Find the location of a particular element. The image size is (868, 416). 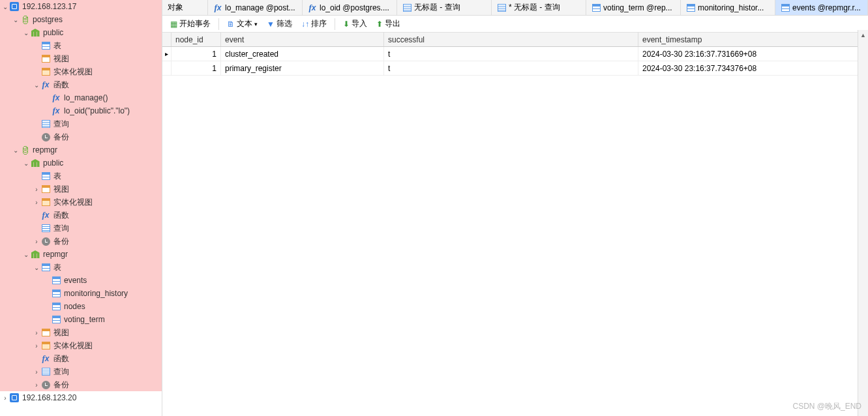

table-voting-term: voting_term is located at coordinates (81, 319).